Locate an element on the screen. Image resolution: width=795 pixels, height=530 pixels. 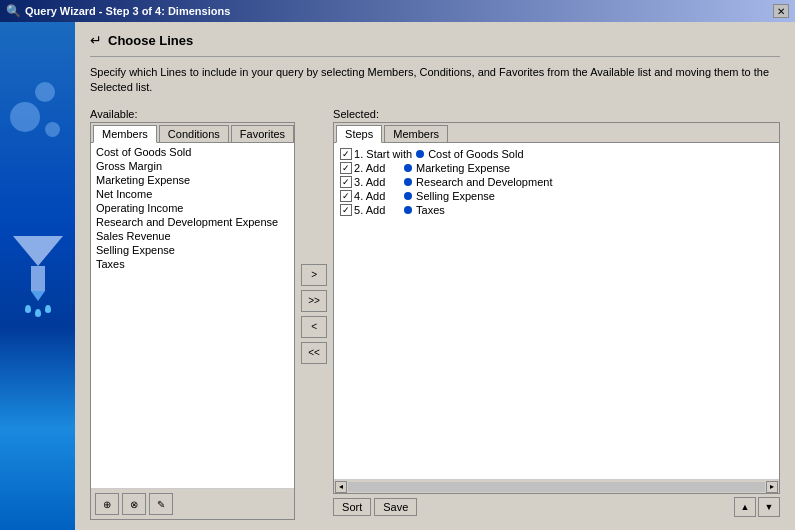
scroll-track is located at coordinates (556, 487).